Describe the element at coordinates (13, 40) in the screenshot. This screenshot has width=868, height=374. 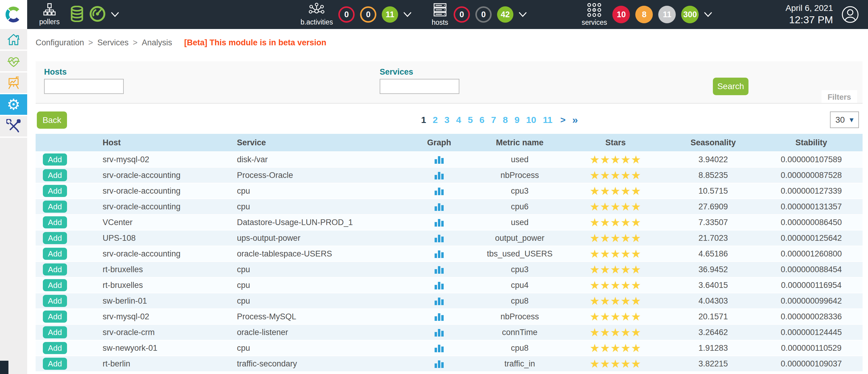
I see `sidebar-item-home` at that location.